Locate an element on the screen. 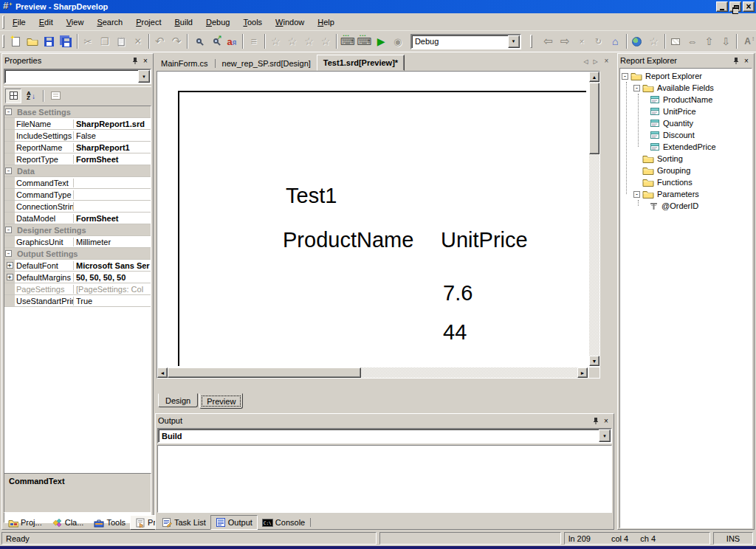 The image size is (756, 549). output-close-button: × is located at coordinates (606, 421).